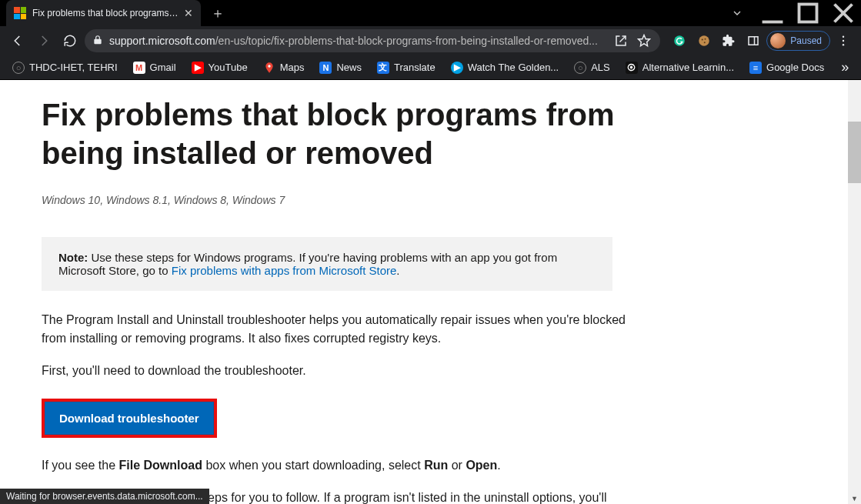 Image resolution: width=861 pixels, height=504 pixels. I want to click on minimize-button, so click(773, 13).